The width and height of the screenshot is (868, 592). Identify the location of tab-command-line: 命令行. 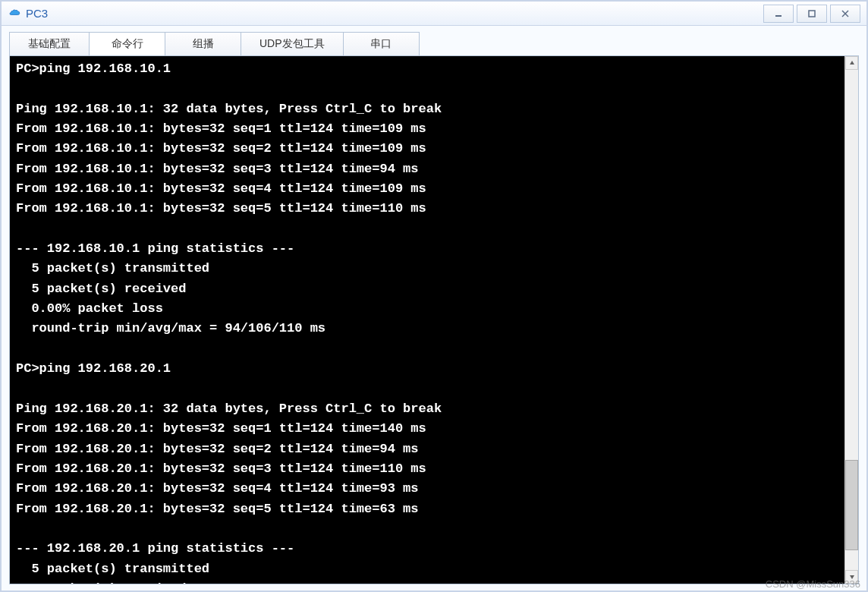
(127, 44).